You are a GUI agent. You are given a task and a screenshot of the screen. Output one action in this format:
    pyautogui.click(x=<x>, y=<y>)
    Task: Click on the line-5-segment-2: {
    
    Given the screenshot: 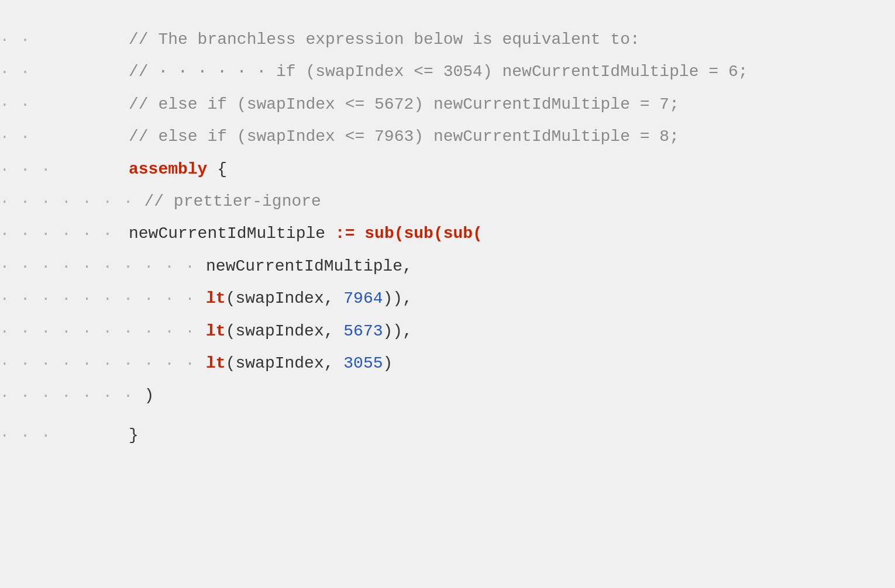 What is the action you would take?
    pyautogui.click(x=217, y=170)
    